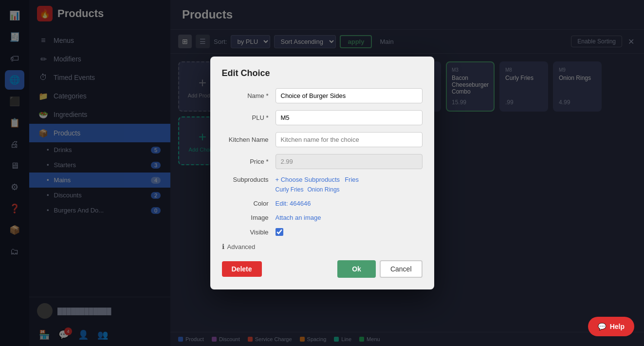 The height and width of the screenshot is (346, 644). I want to click on choose-subproducts-button: + Choose Subproducts, so click(308, 179).